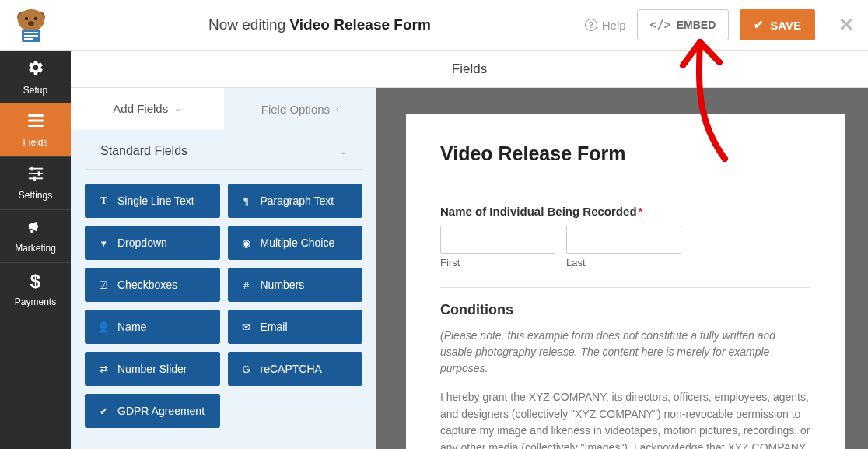 Image resolution: width=868 pixels, height=449 pixels. What do you see at coordinates (605, 25) in the screenshot?
I see `help-link: ? Help` at bounding box center [605, 25].